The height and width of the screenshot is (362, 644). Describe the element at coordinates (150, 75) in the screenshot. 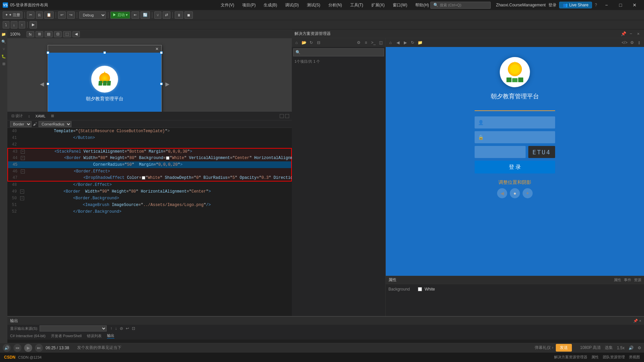

I see `design-canvas: ✕ ◀ ▶` at that location.